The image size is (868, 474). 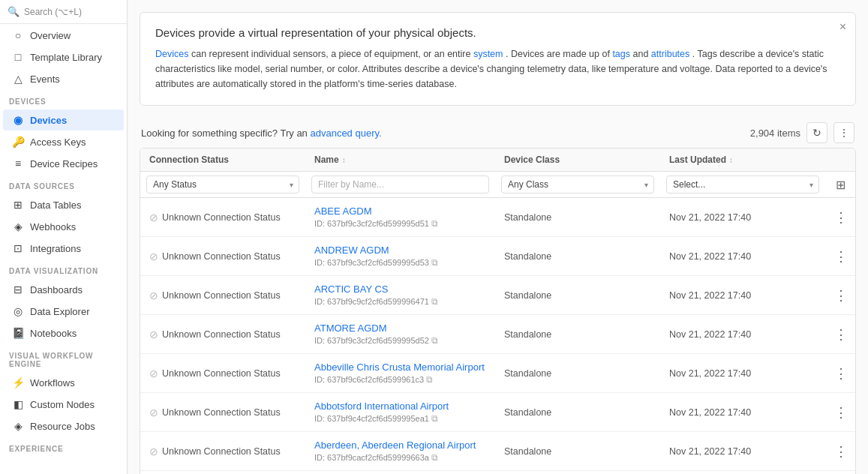 I want to click on sidebar-item-label: Events, so click(x=45, y=80).